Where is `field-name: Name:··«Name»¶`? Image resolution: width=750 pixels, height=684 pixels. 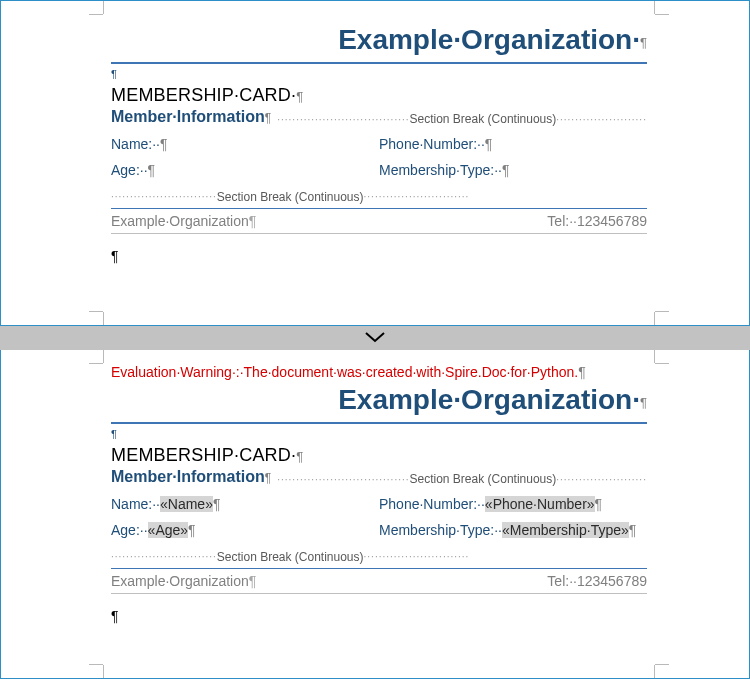
field-name: Name:··«Name»¶ is located at coordinates (245, 504).